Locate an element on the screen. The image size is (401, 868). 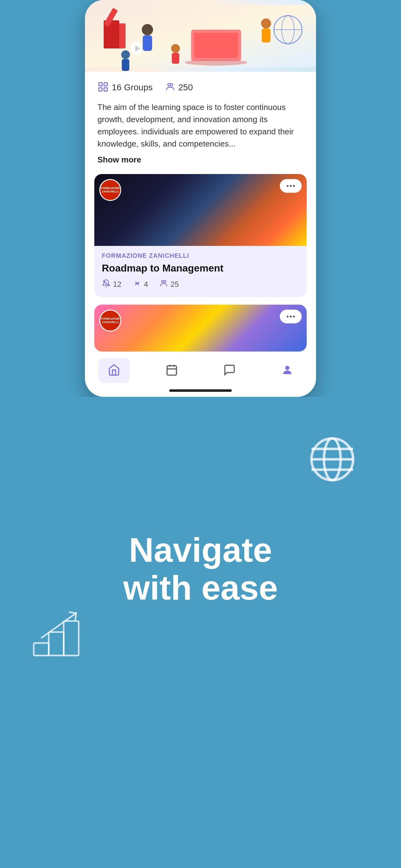
notifications-stat: 12 is located at coordinates (112, 284).